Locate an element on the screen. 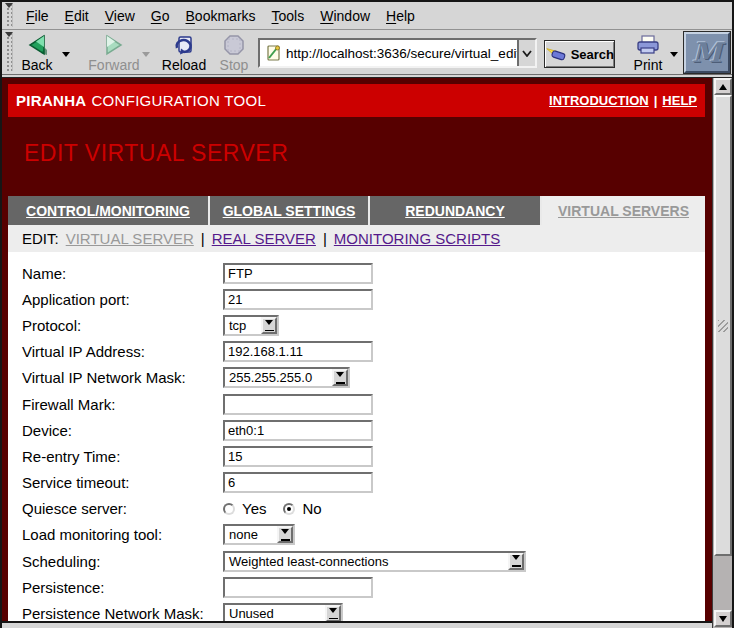 The image size is (734, 628). forward-icon is located at coordinates (114, 45).